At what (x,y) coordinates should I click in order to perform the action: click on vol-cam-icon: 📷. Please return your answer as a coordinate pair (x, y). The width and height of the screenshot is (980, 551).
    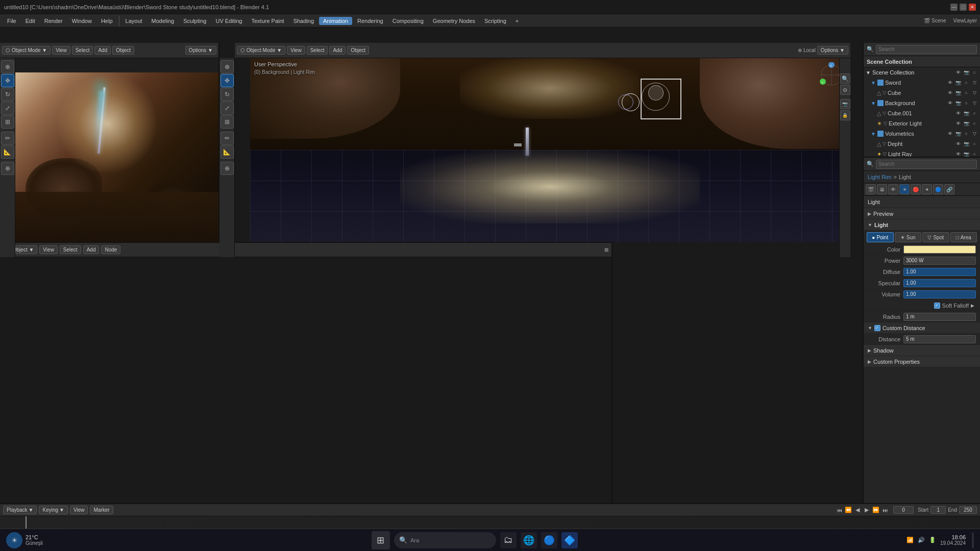
    Looking at the image, I should click on (958, 134).